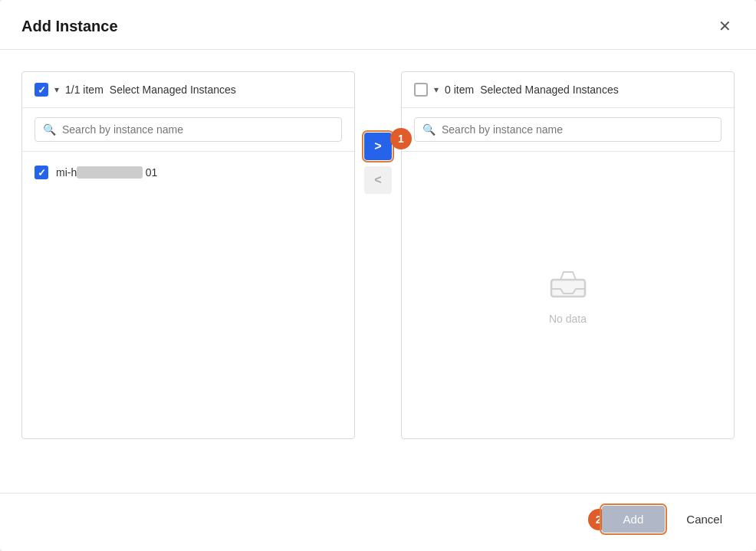 The image size is (756, 551). Describe the element at coordinates (378, 133) in the screenshot. I see `transfer-buttons-area: > 1 <` at that location.